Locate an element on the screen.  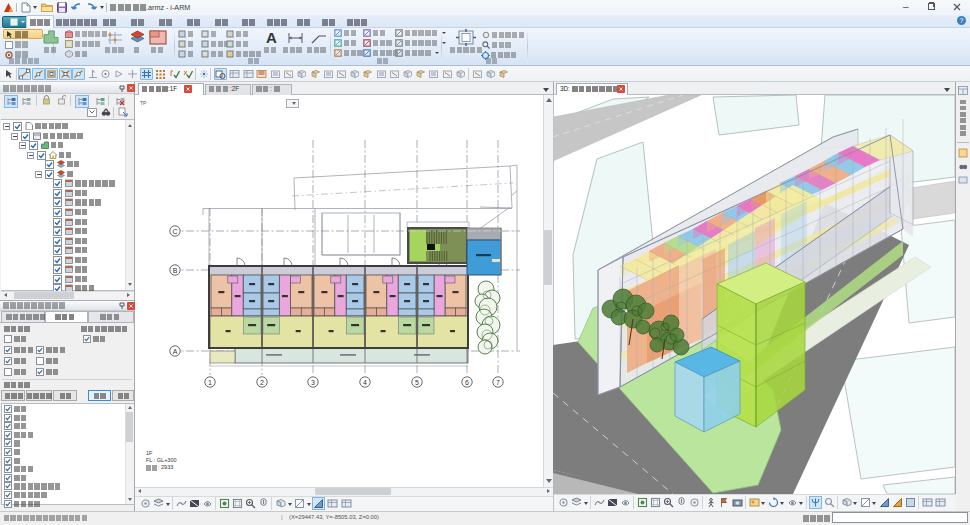
svg-text: 5 is located at coordinates (417, 382).